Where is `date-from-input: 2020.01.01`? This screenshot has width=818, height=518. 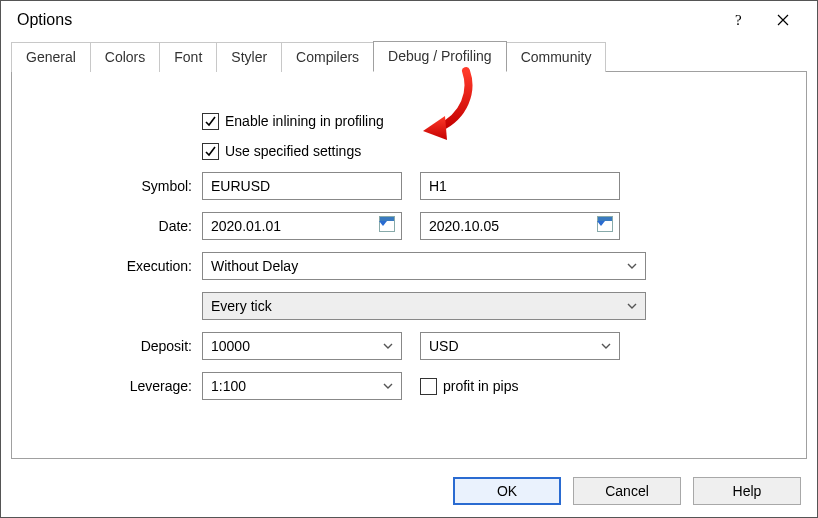 date-from-input: 2020.01.01 is located at coordinates (302, 226).